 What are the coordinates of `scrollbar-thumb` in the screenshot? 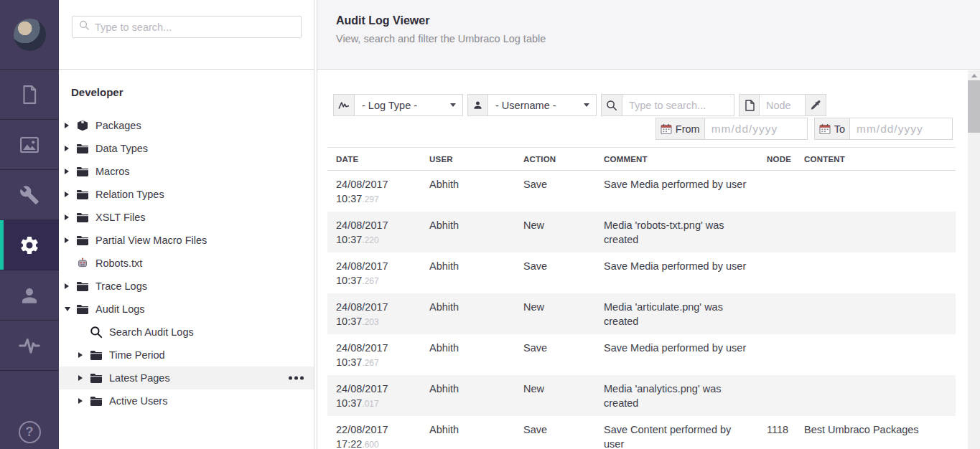 It's located at (974, 106).